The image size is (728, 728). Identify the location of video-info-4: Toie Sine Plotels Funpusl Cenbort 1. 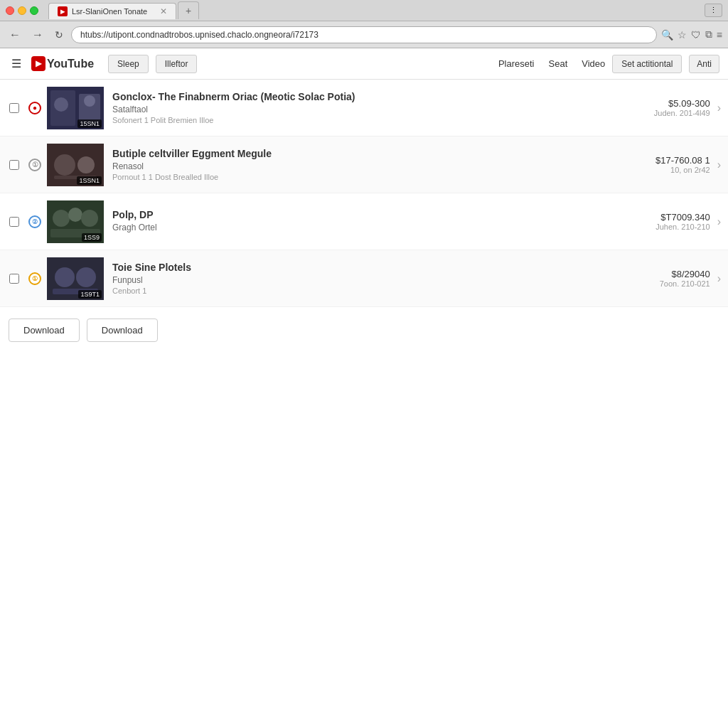
(361, 279).